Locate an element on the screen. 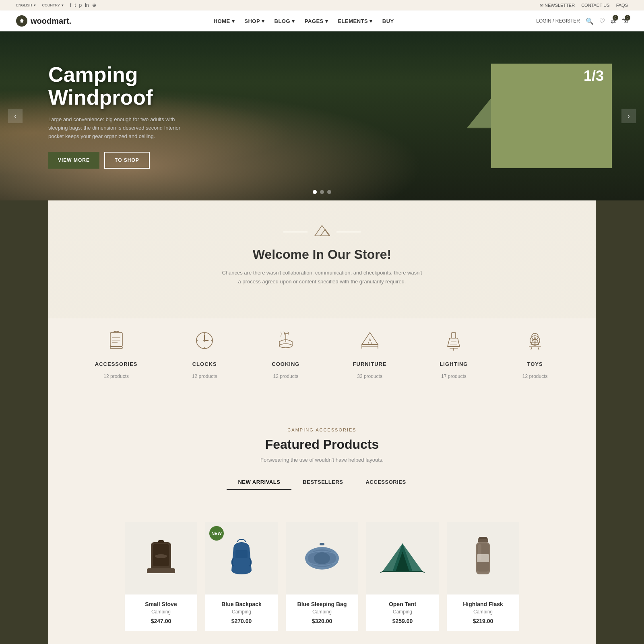 This screenshot has height=644, width=644. cooking-svg is located at coordinates (286, 341).